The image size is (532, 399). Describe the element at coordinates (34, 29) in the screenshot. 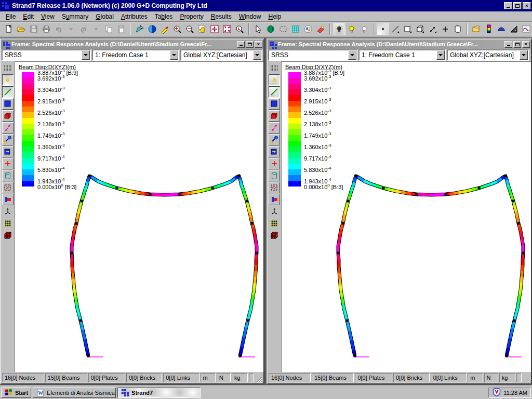

I see `save-button` at that location.